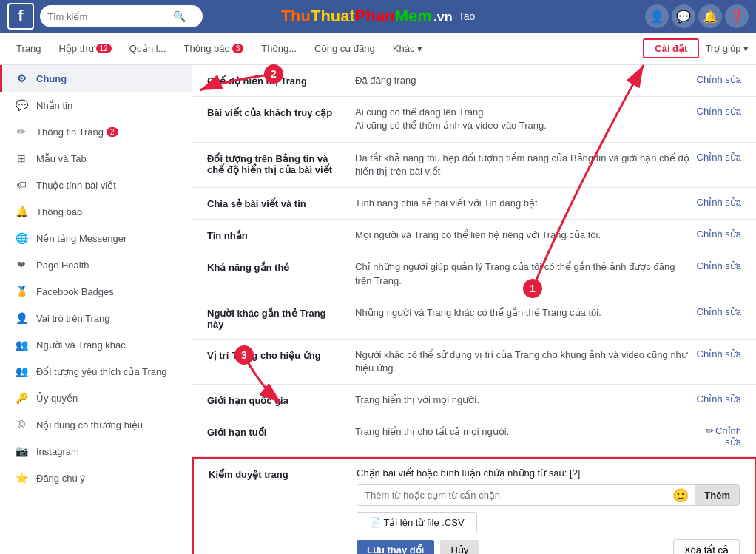 This screenshot has width=756, height=554. I want to click on sidebar-item-page-health: ❤ Page Health, so click(96, 265).